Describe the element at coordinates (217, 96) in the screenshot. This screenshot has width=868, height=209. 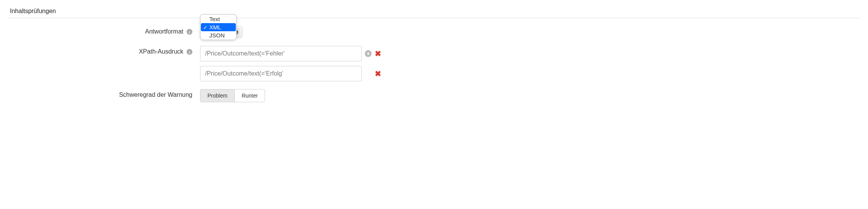
I see `severity-option-problem: Problem` at that location.